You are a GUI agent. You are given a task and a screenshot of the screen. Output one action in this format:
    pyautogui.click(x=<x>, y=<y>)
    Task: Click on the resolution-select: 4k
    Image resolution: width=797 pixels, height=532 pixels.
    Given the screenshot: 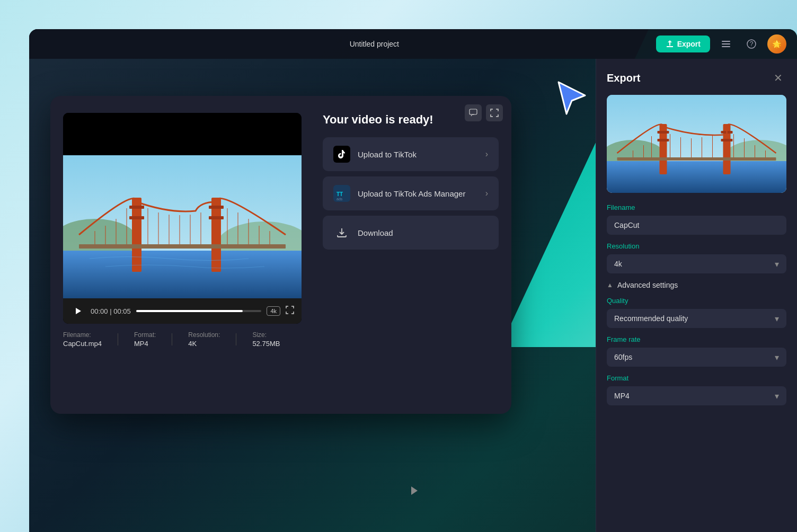 What is the action you would take?
    pyautogui.click(x=696, y=264)
    